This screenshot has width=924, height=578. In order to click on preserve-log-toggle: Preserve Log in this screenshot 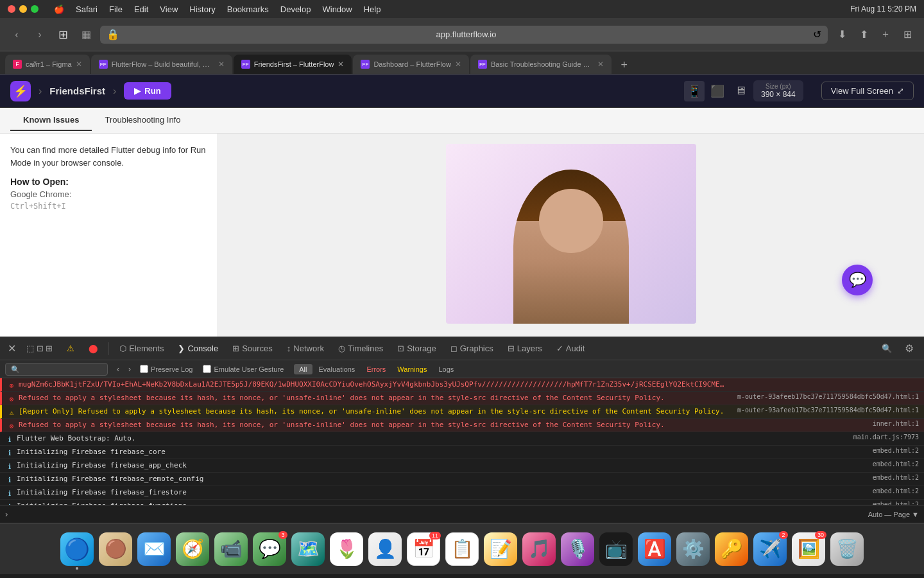, I will do `click(166, 369)`.